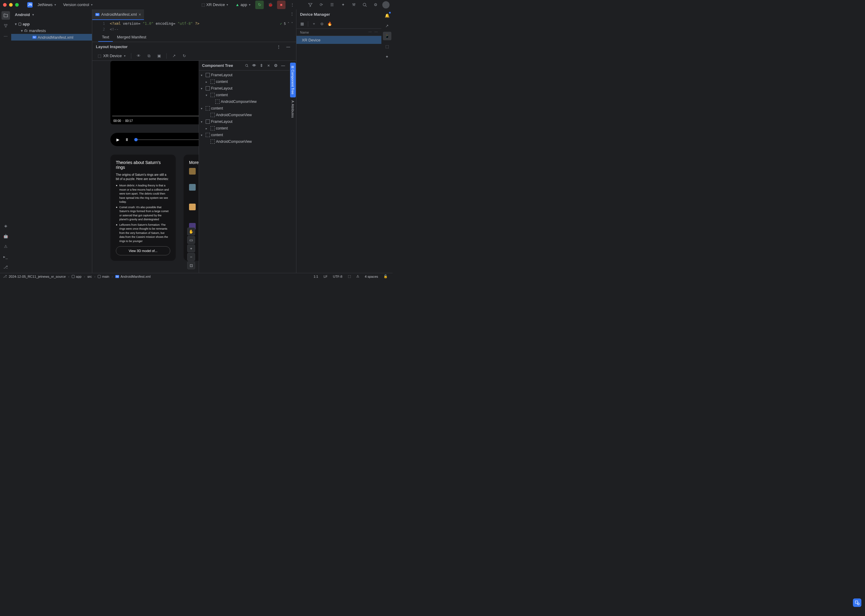 Image resolution: width=865 pixels, height=616 pixels. Describe the element at coordinates (387, 36) in the screenshot. I see `device-manager-button: 📱` at that location.